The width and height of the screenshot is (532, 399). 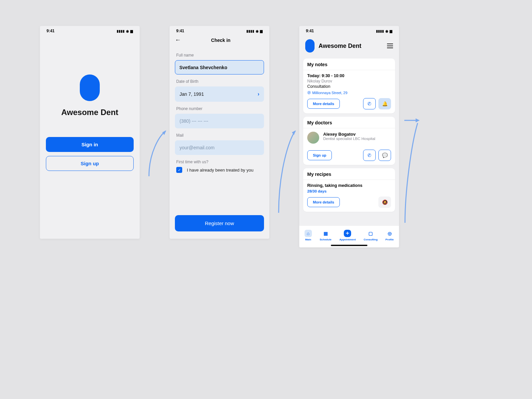 What do you see at coordinates (349, 86) in the screenshot?
I see `card-my-notes: My notes Today: 9:30 - 10:00 Nikolay Dur…` at bounding box center [349, 86].